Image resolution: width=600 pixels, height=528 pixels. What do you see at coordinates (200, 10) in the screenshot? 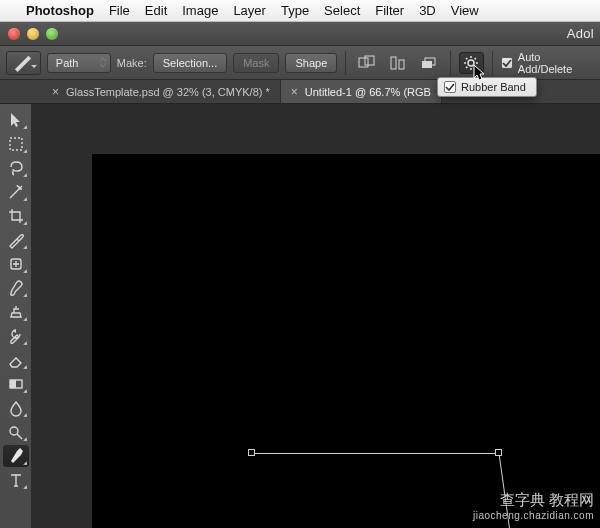
I see `menu-image: Image` at bounding box center [200, 10].